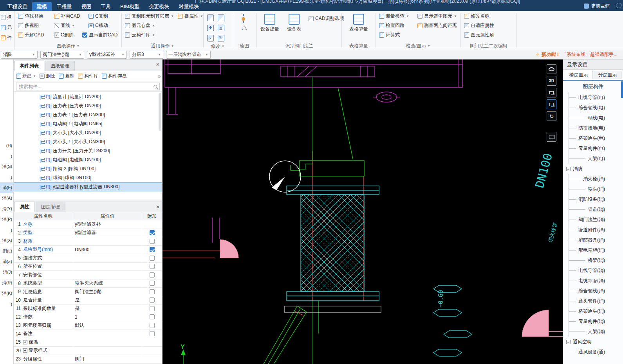 This screenshot has width=623, height=364. What do you see at coordinates (88, 250) in the screenshot?
I see `property-row: 4规格型号(mm)DN300` at bounding box center [88, 250].